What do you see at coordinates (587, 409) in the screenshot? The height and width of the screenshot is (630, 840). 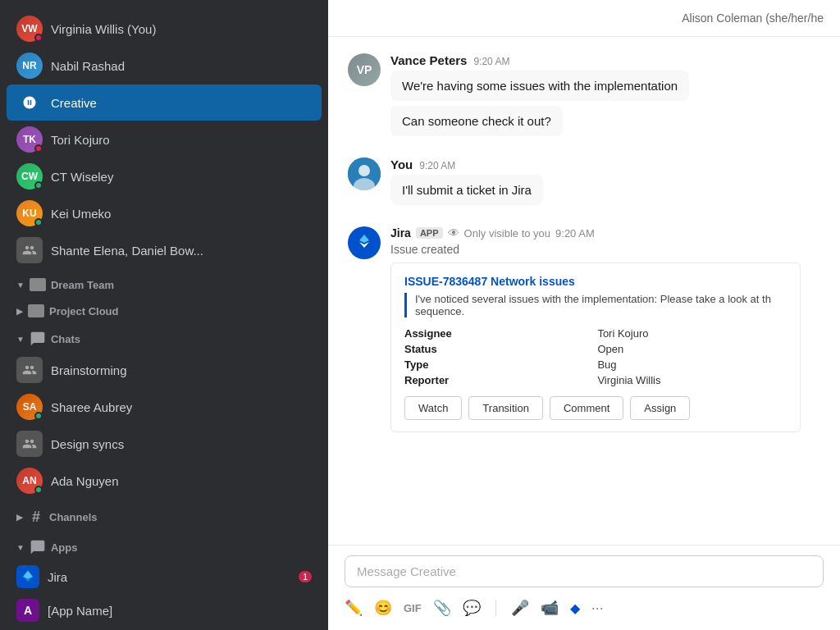 I see `comment-button: Comment` at bounding box center [587, 409].